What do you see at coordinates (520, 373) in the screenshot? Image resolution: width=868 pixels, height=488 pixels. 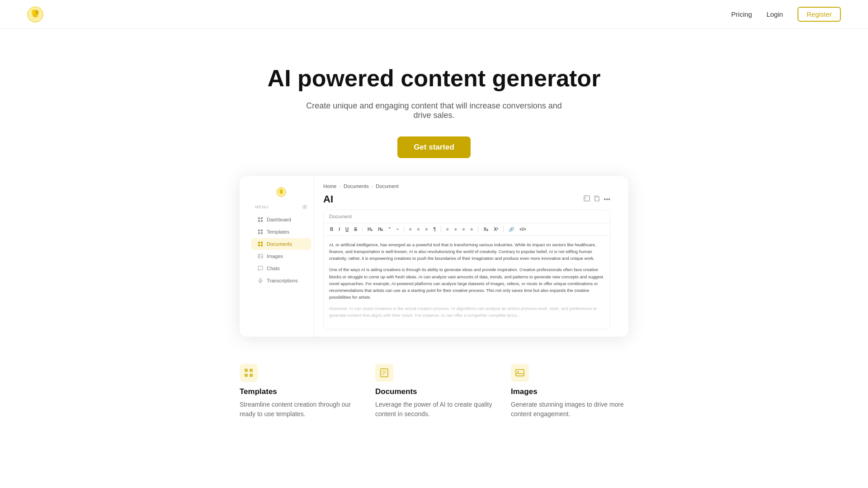 I see `images-feature-icon` at bounding box center [520, 373].